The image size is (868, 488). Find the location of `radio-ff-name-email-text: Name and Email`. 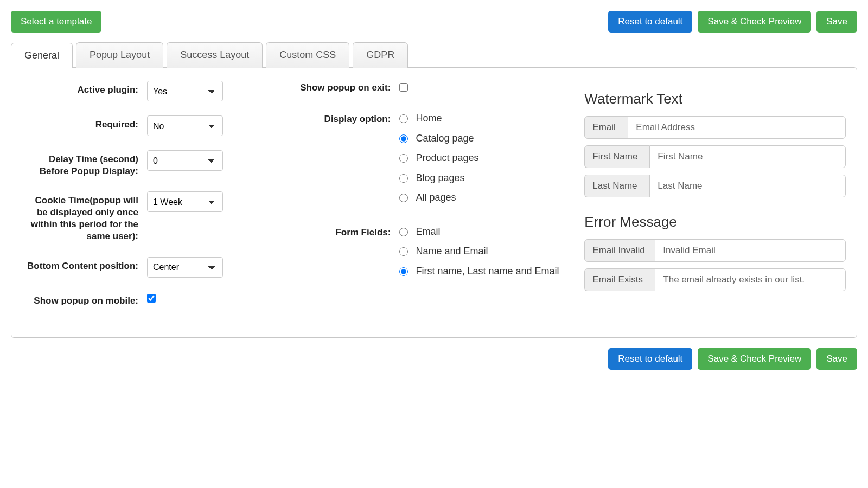

radio-ff-name-email-text: Name and Email is located at coordinates (451, 252).